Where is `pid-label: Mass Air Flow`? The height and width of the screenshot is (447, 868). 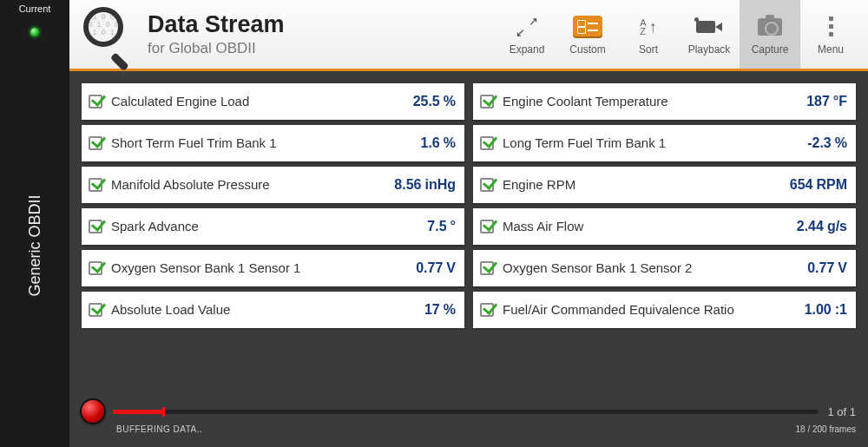
pid-label: Mass Air Flow is located at coordinates (649, 227).